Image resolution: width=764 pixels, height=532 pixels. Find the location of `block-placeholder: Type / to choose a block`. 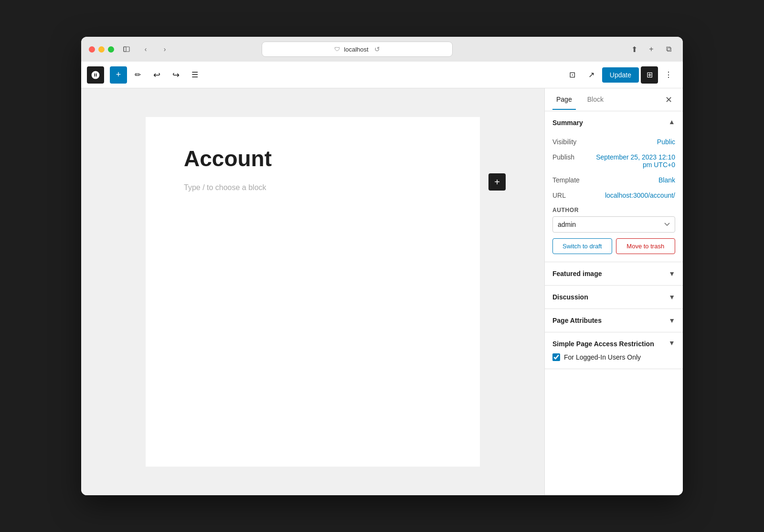

block-placeholder: Type / to choose a block is located at coordinates (313, 188).